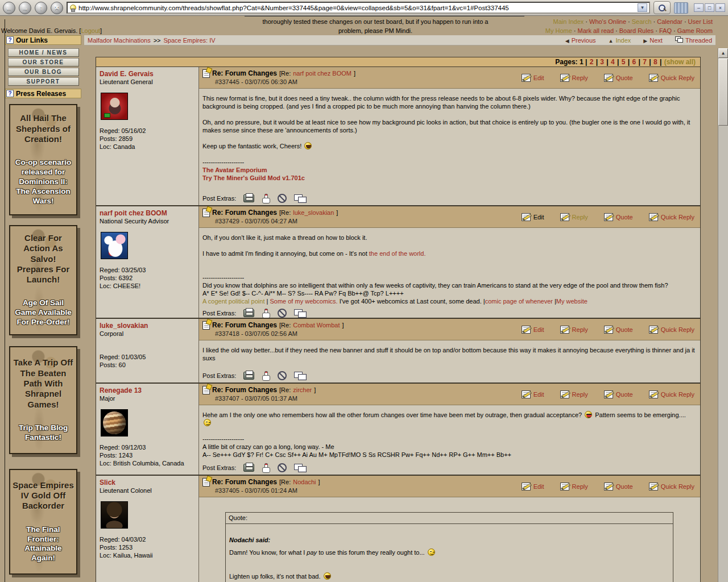 This screenshot has width=728, height=582. I want to click on maximize-button: □, so click(710, 8).